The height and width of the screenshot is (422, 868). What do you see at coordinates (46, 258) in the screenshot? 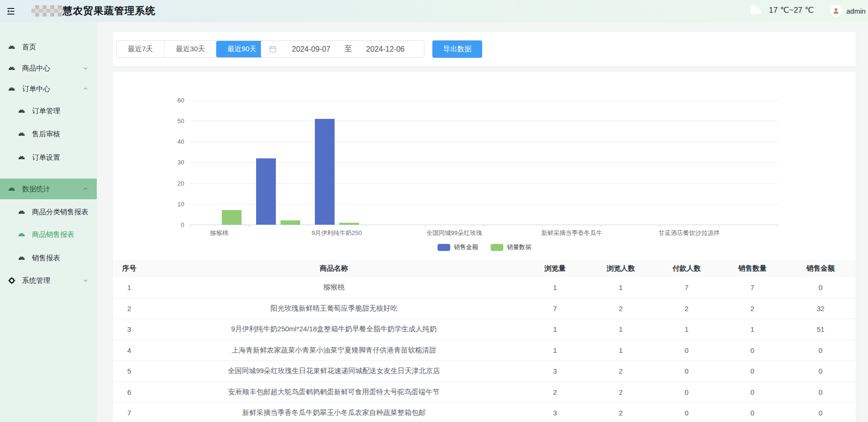
I see `sidebar-label: 销售报表` at bounding box center [46, 258].